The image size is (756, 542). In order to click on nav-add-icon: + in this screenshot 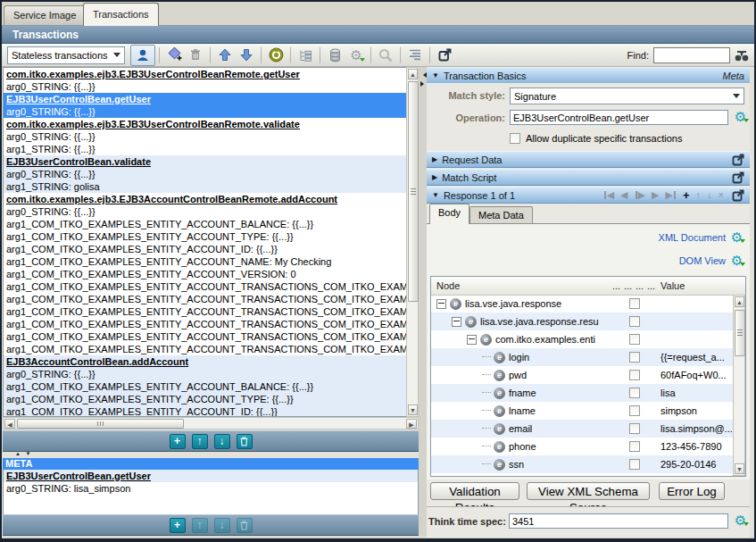, I will do `click(686, 195)`.